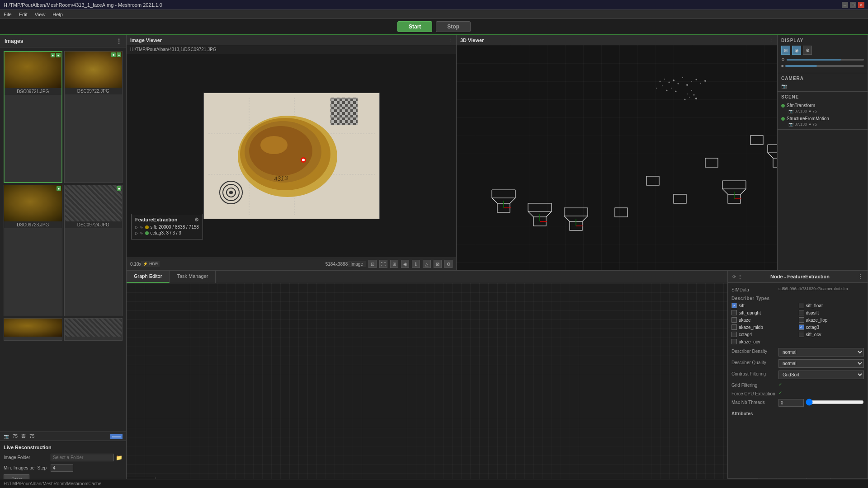 The image size is (868, 488). Describe the element at coordinates (734, 320) in the screenshot. I see `akaze-checkbox` at that location.